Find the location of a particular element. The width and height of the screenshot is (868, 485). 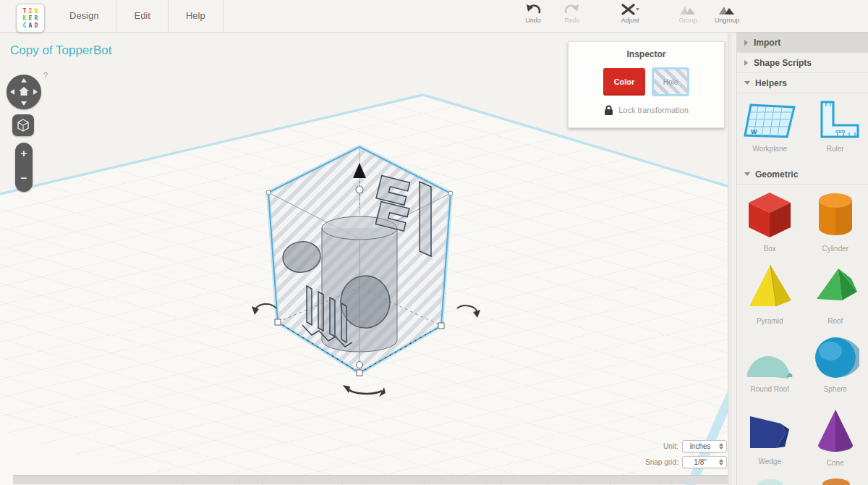

sidebar-section-helpers: Helpers is located at coordinates (803, 83).